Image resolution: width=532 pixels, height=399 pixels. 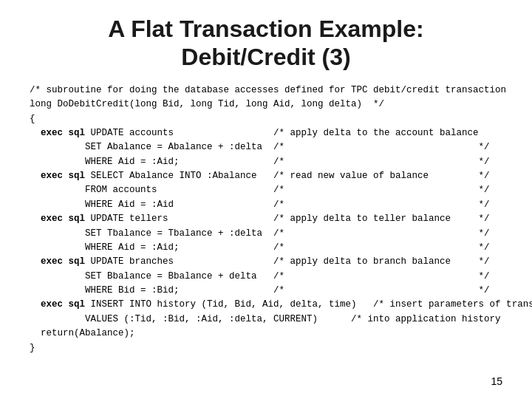 What do you see at coordinates (266, 105) in the screenshot?
I see `code-line-comment2: long DoDebitCredit(long Bid, long Tid, l…` at bounding box center [266, 105].